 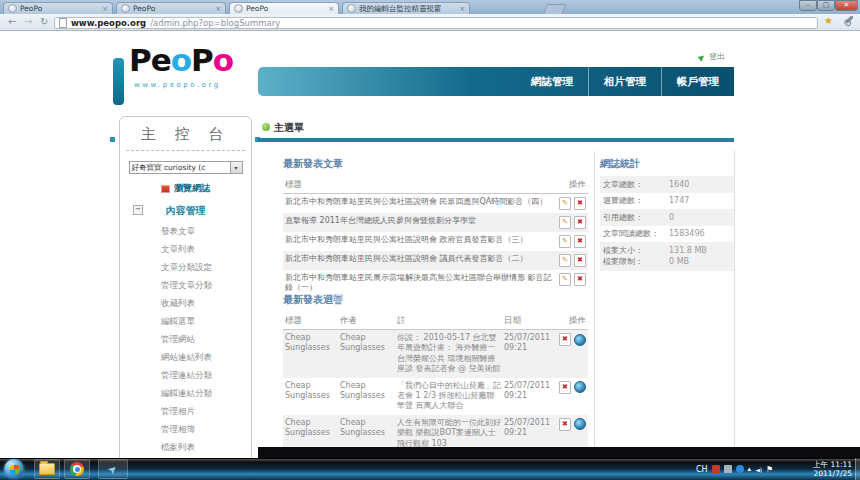 I want to click on nav-blog-management: 網誌管理, so click(x=552, y=82).